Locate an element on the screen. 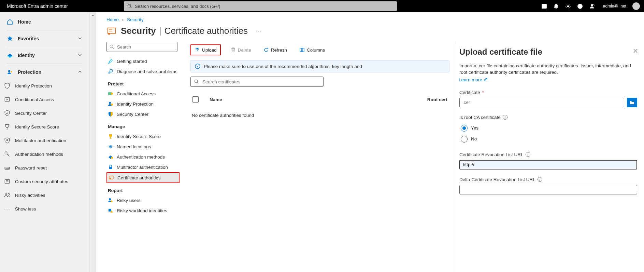 The image size is (644, 272). upload-icon is located at coordinates (197, 50).